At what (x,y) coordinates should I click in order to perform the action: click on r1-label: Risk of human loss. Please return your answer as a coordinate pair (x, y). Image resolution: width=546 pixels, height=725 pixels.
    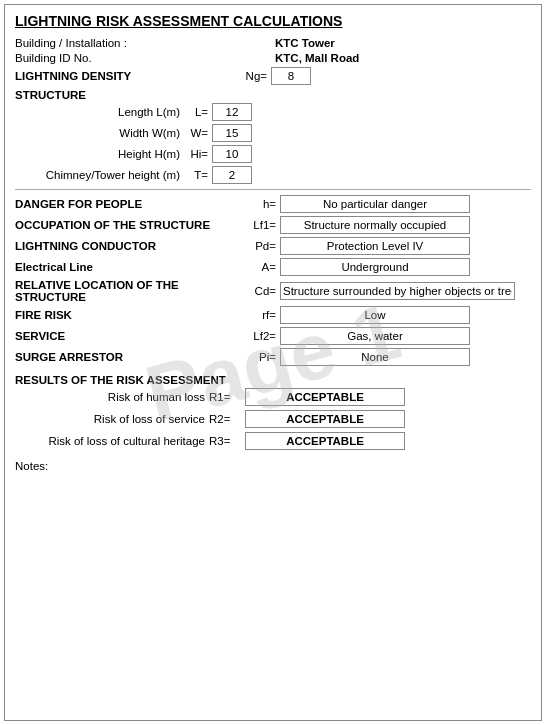
    Looking at the image, I should click on (110, 397).